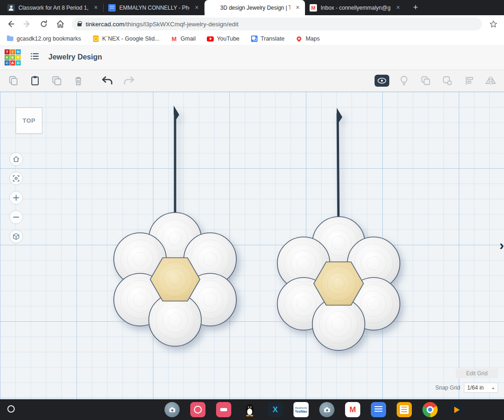 The width and height of the screenshot is (504, 420). I want to click on snap-grid-label: Snap Grid, so click(448, 388).